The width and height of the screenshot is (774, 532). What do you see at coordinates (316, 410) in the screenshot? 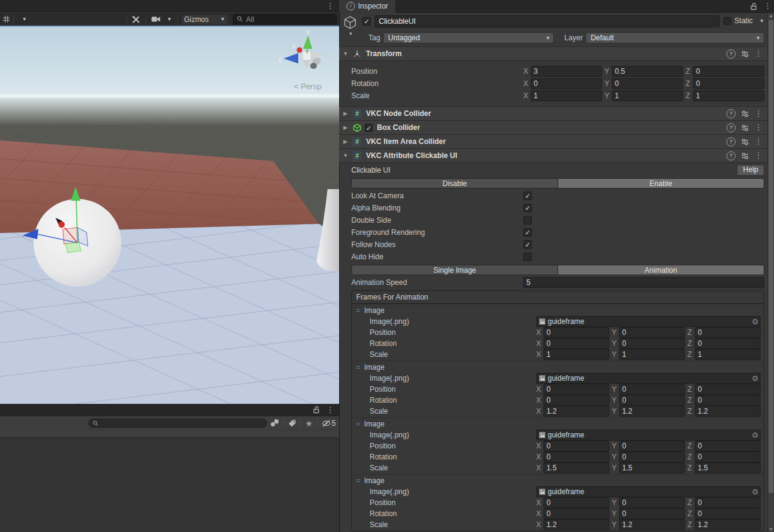
I see `project-lock-icon` at bounding box center [316, 410].